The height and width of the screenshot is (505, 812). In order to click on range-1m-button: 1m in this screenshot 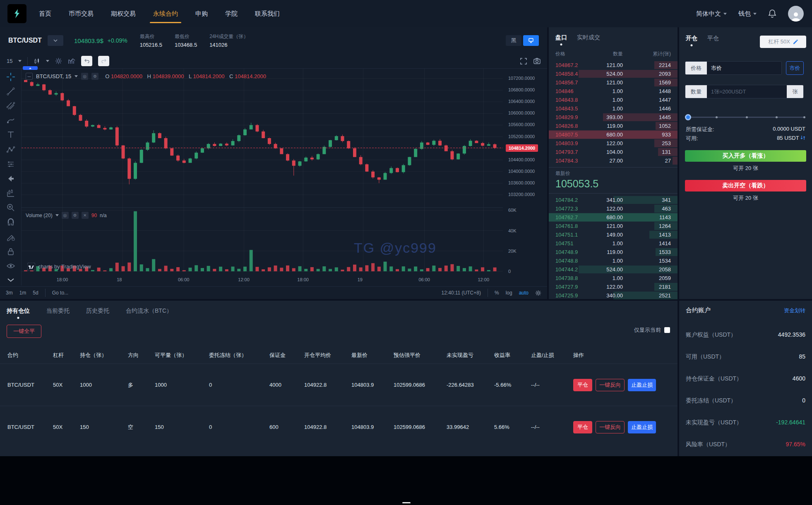, I will do `click(23, 293)`.